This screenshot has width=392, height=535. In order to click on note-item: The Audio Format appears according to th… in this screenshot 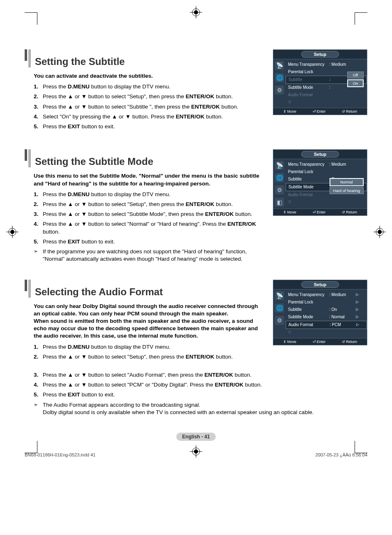, I will do `click(201, 409)`.